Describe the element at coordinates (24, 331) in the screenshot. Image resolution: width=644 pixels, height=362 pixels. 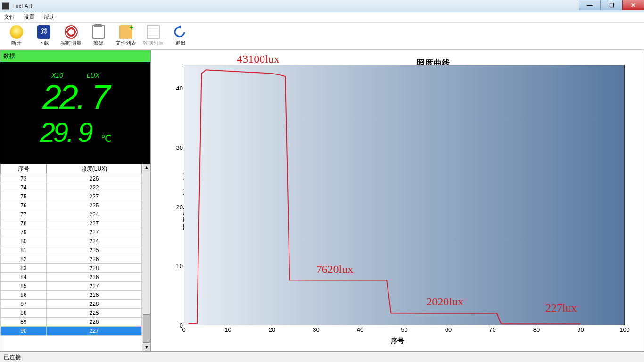
I see `cell-index: 90` at that location.